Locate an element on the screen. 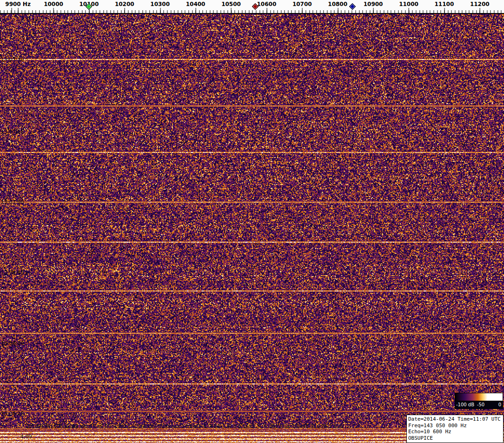 This screenshot has width=504, height=443. freq-tick-label: 10500 is located at coordinates (231, 4).